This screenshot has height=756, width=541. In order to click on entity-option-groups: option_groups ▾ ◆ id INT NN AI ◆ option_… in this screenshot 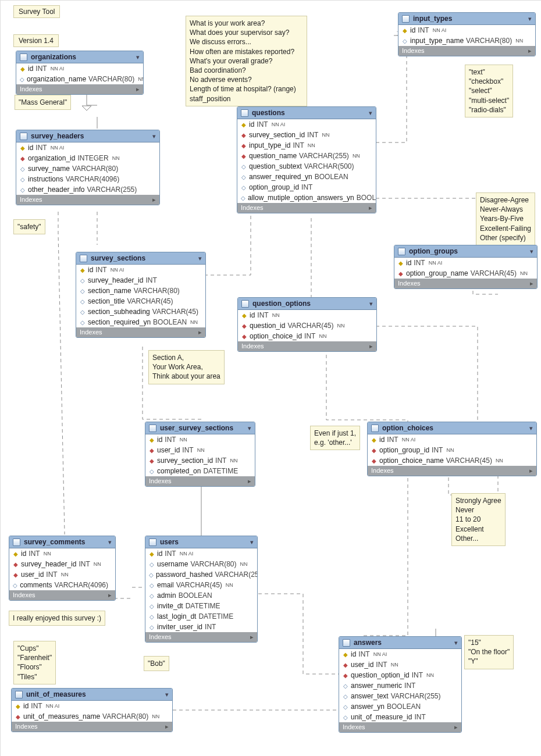, I will do `click(465, 267)`.